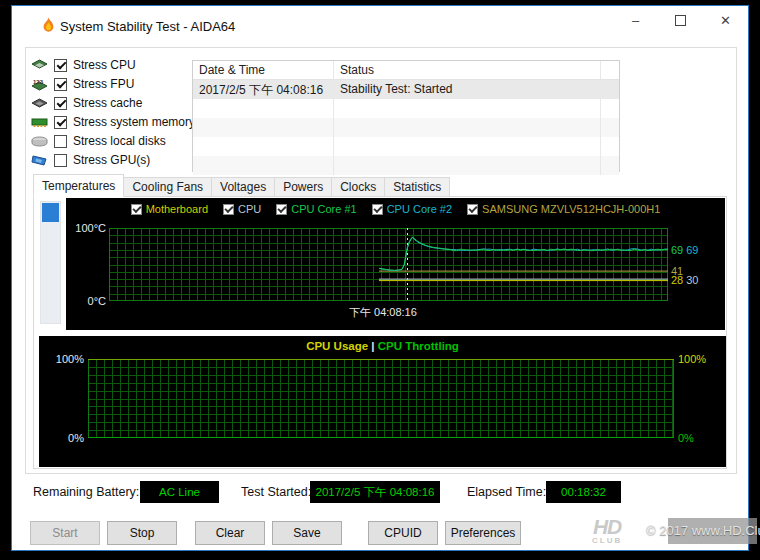  I want to click on tab-temperatures: Temperatures, so click(78, 186).